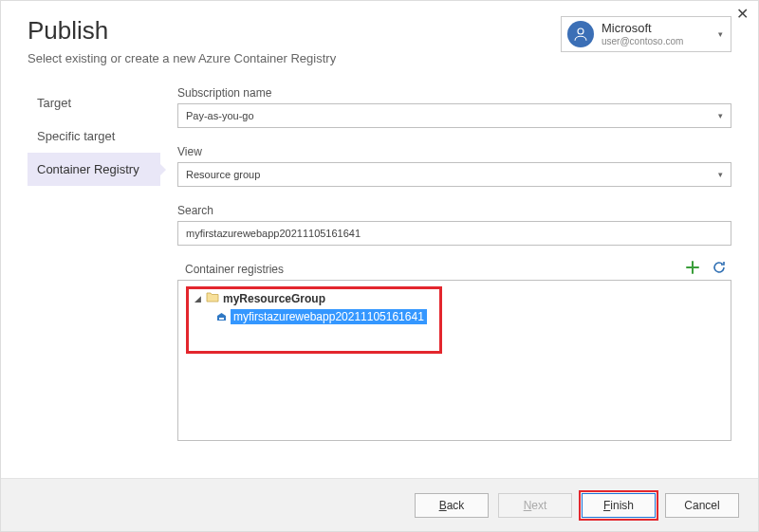 This screenshot has height=532, width=759. What do you see at coordinates (452, 505) in the screenshot?
I see `back-button: Back` at bounding box center [452, 505].